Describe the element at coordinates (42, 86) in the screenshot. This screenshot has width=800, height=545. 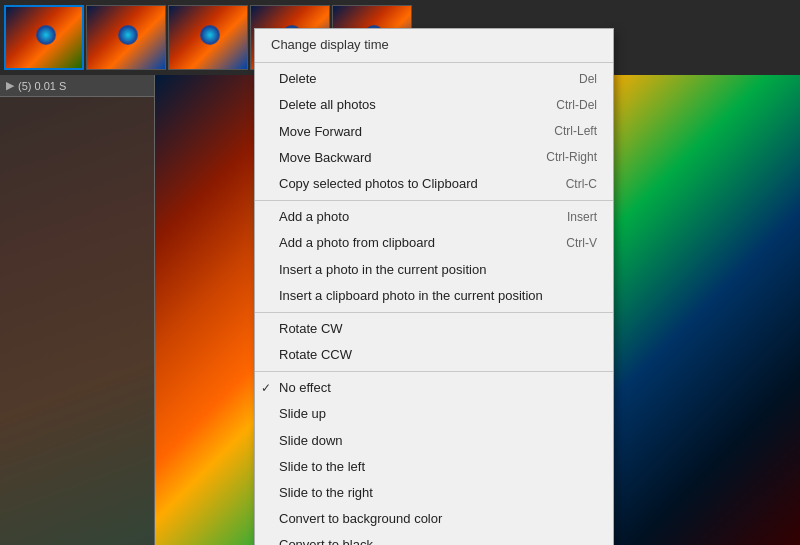
I see `panel-text: (5) 0.01 S` at that location.